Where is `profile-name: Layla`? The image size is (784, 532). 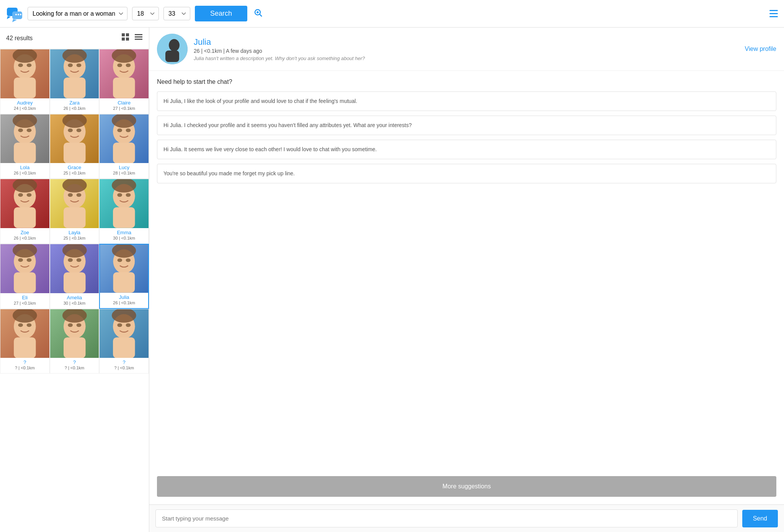 profile-name: Layla is located at coordinates (75, 233).